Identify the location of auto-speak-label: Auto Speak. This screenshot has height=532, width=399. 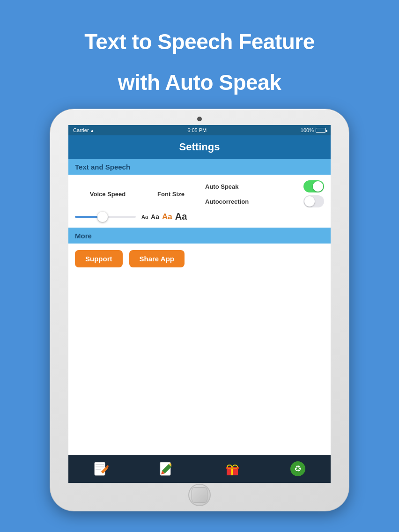
(222, 186).